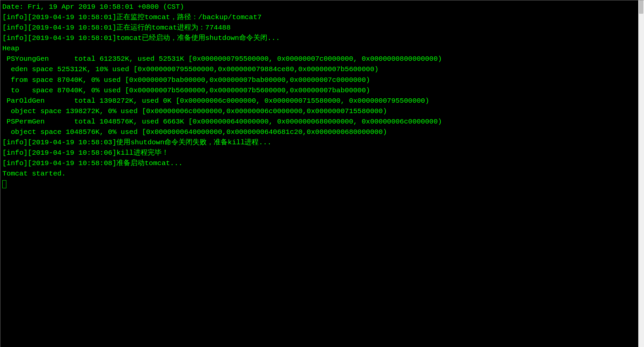  What do you see at coordinates (319, 174) in the screenshot?
I see `terminal-line: Tomcat started.` at bounding box center [319, 174].